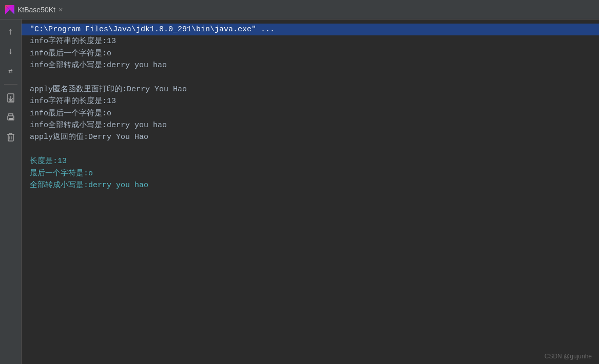  I want to click on kotlin-logo-icon, so click(10, 10).